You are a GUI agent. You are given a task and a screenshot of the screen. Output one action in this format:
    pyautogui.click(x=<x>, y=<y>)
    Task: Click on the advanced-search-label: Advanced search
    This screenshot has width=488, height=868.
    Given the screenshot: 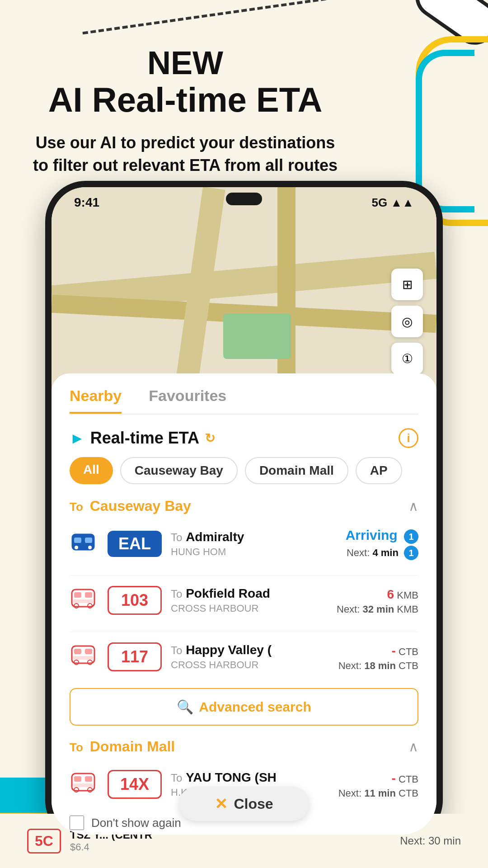 What is the action you would take?
    pyautogui.click(x=255, y=707)
    